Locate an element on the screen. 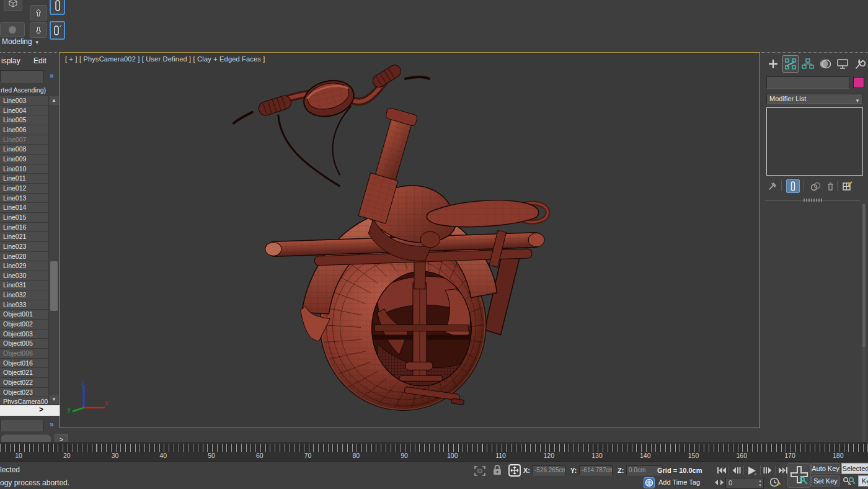 This screenshot has width=868, height=489. modifier-stack is located at coordinates (815, 141).